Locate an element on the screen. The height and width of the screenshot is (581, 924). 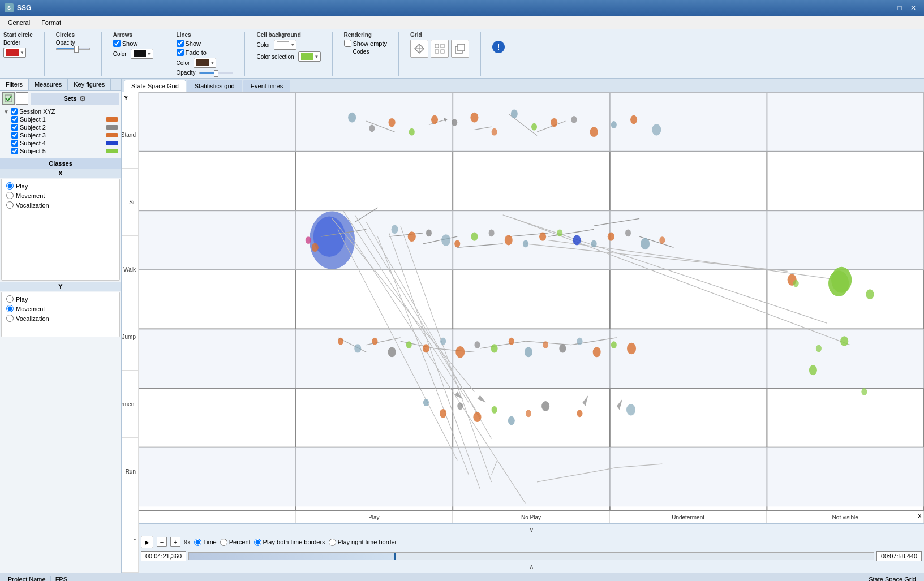
y-axis-title: Y is located at coordinates (130, 97).